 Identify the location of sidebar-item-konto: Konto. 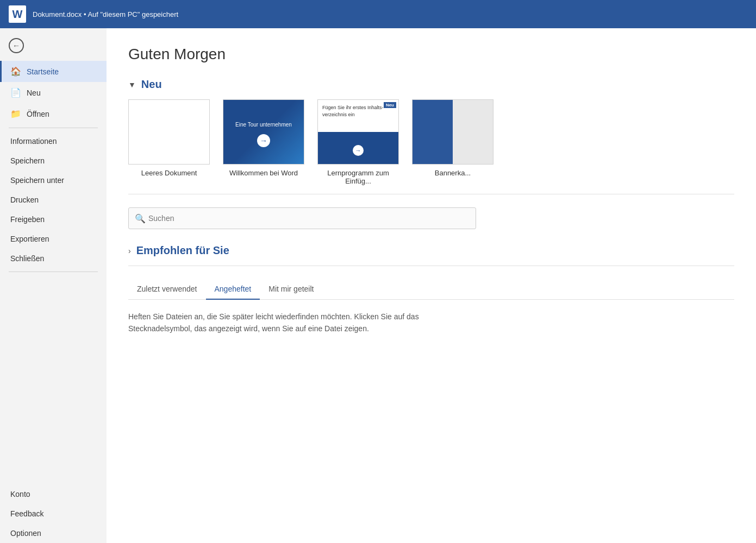
(53, 494).